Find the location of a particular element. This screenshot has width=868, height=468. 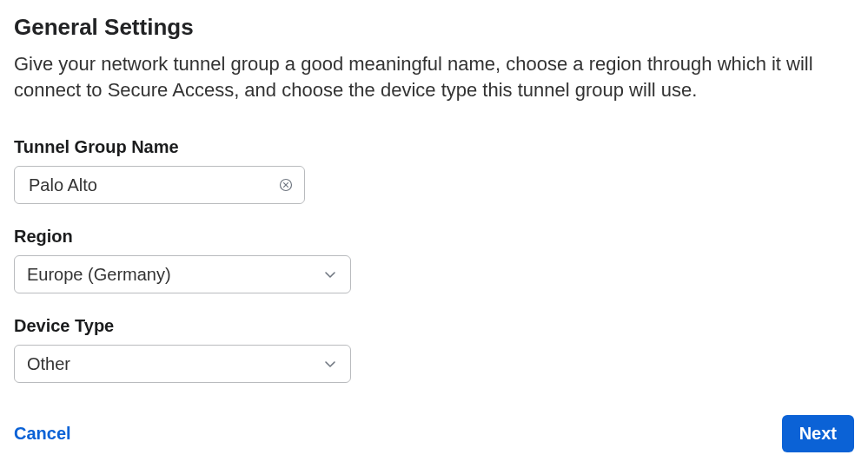

field-device-type: Device Type Other is located at coordinates (434, 349).